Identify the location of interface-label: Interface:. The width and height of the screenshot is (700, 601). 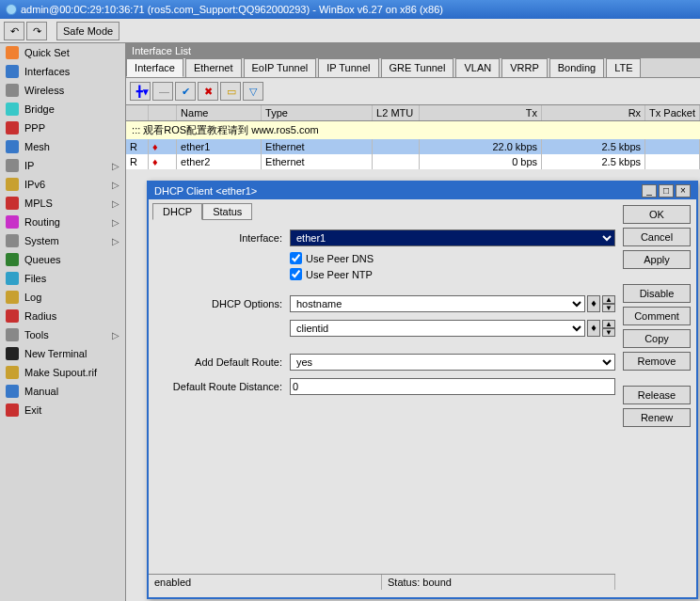
(219, 238).